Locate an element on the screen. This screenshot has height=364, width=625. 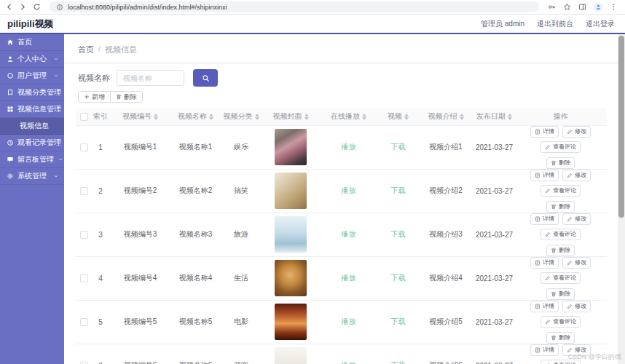
index-cell: 1 is located at coordinates (101, 147).